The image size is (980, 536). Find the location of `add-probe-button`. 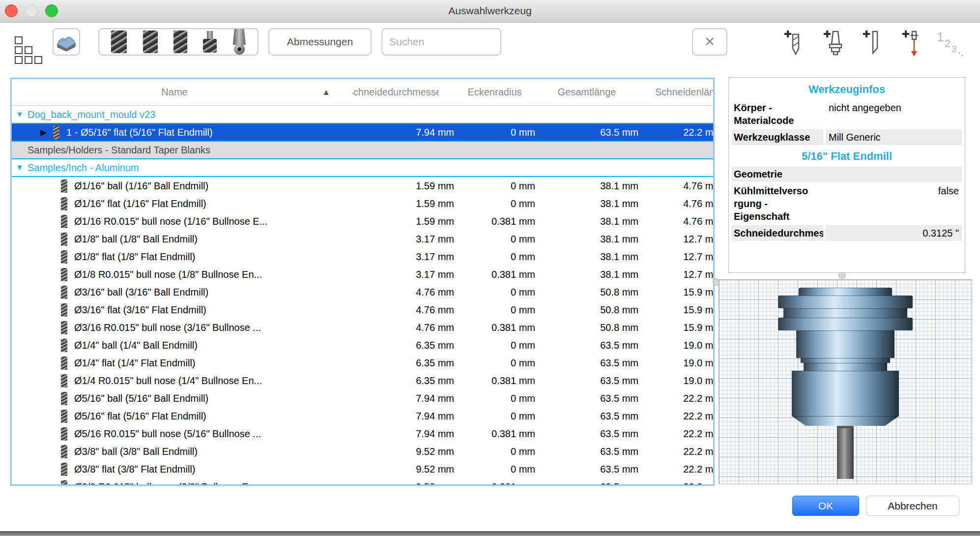

add-probe-button is located at coordinates (911, 42).